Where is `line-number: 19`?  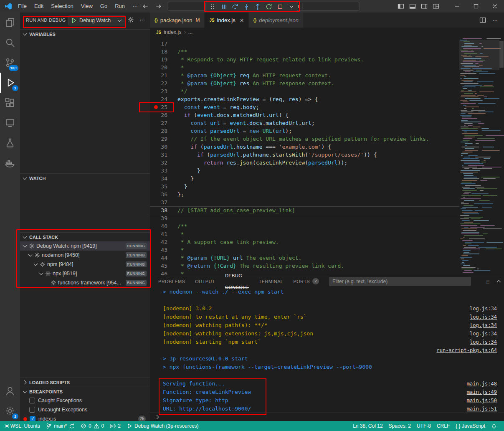 line-number: 19 is located at coordinates (164, 59).